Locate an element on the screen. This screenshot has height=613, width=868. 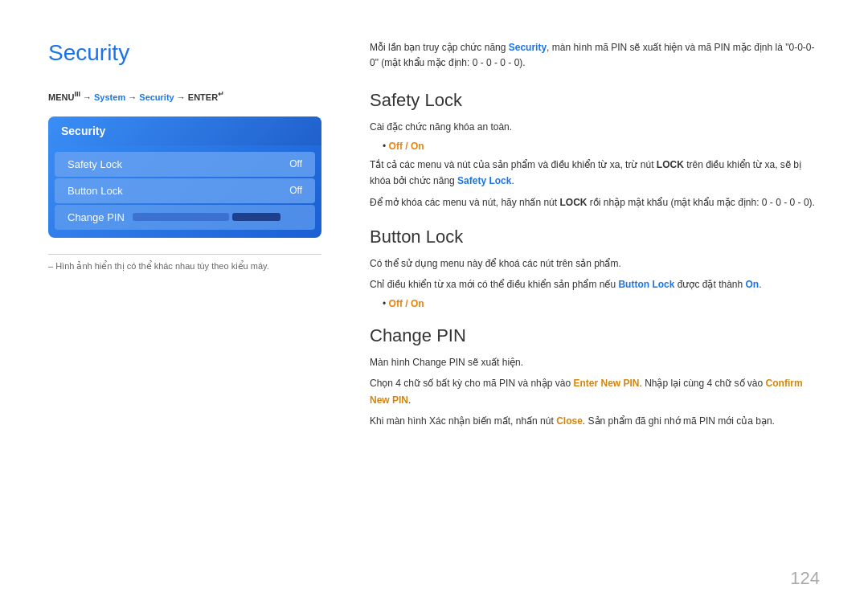
safety-lock-desc2: Tắt cả các menu và nút của sản phẩm và đ… is located at coordinates (595, 174).